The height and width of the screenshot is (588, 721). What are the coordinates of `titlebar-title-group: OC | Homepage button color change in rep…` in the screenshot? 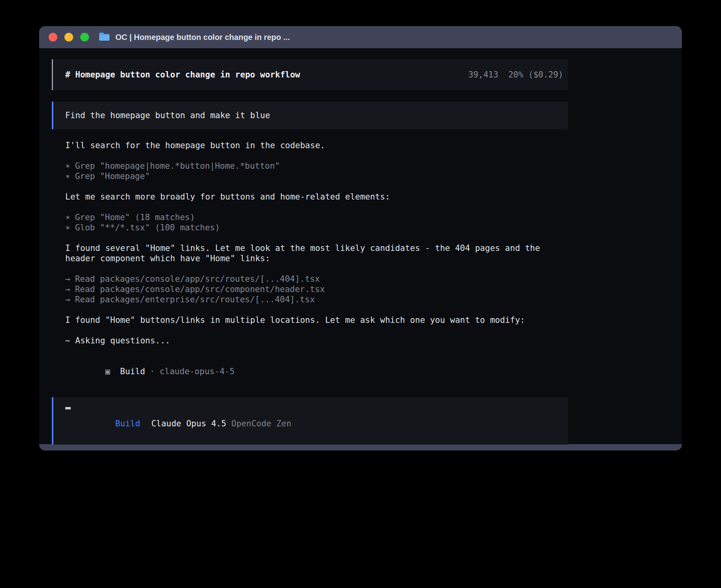 It's located at (194, 37).